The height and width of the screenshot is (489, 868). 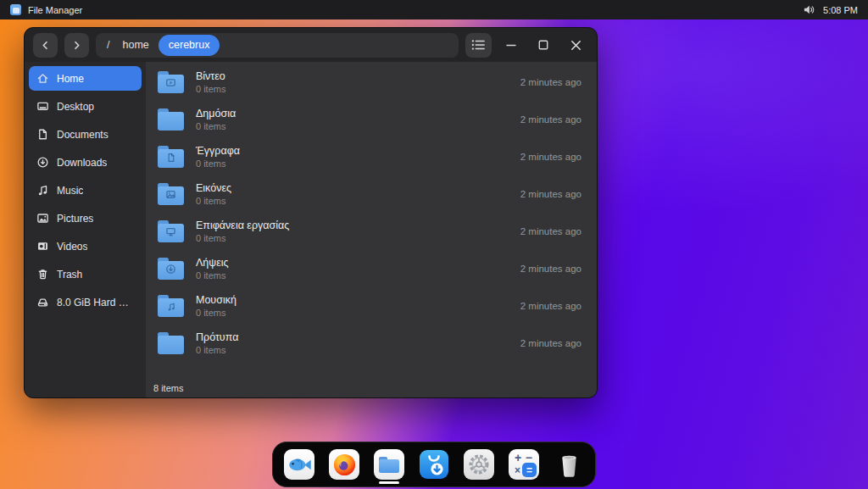 I want to click on forward-button, so click(x=76, y=46).